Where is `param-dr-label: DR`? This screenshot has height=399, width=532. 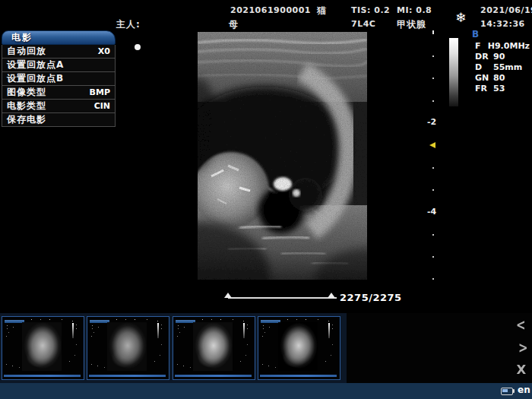 param-dr-label: DR is located at coordinates (484, 57).